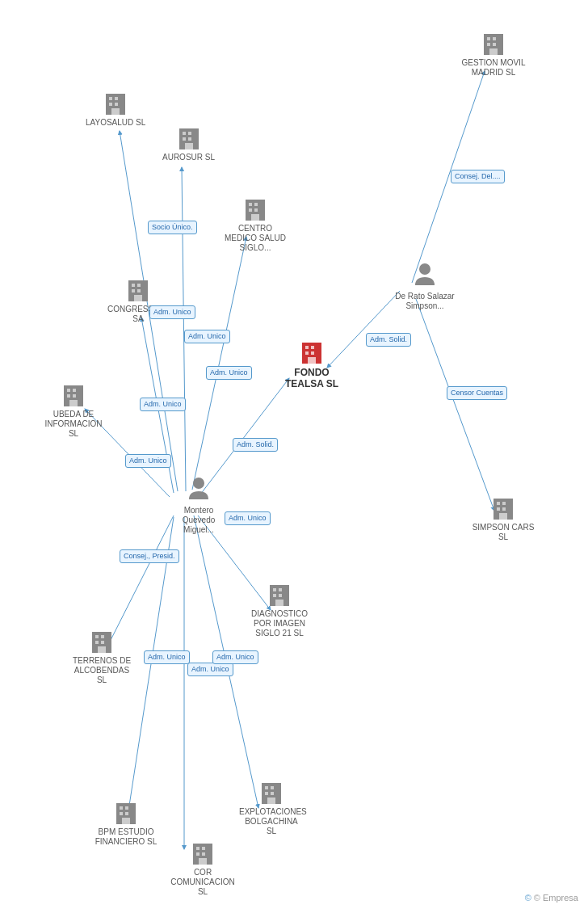 The width and height of the screenshot is (588, 909). What do you see at coordinates (255, 209) in the screenshot?
I see `centro-medico-icon` at bounding box center [255, 209].